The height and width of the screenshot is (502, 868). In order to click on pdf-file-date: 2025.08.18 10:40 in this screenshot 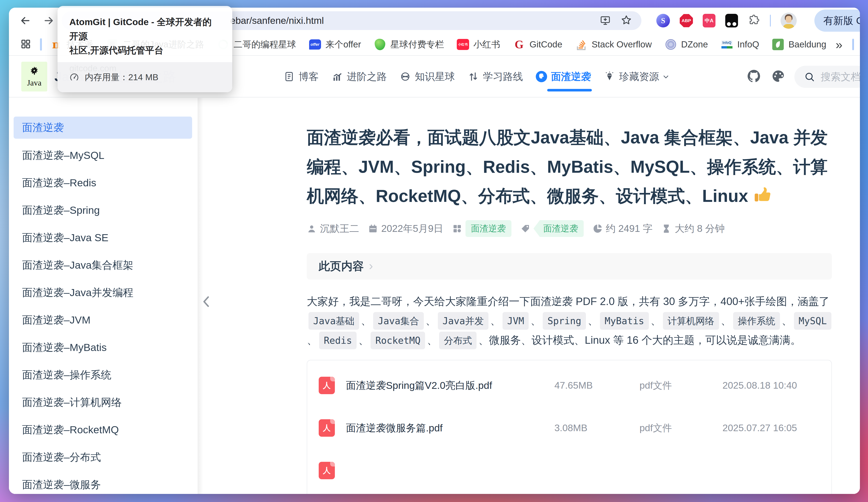, I will do `click(777, 386)`.